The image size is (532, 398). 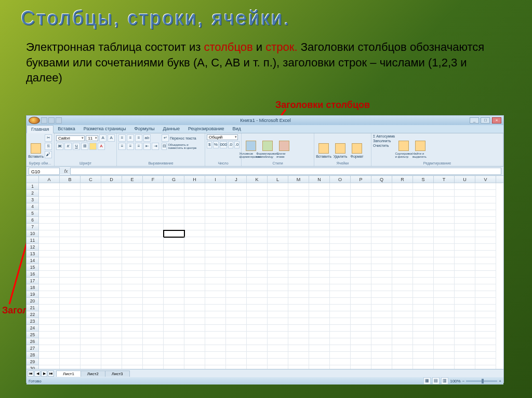 I want to click on row-header: 19, so click(x=33, y=295).